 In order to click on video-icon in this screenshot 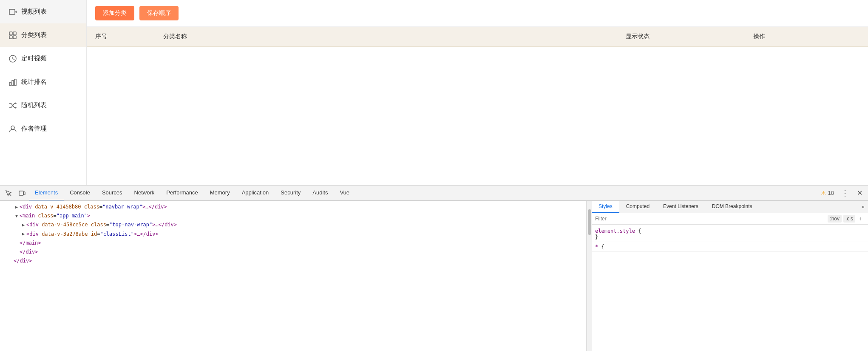, I will do `click(13, 12)`.